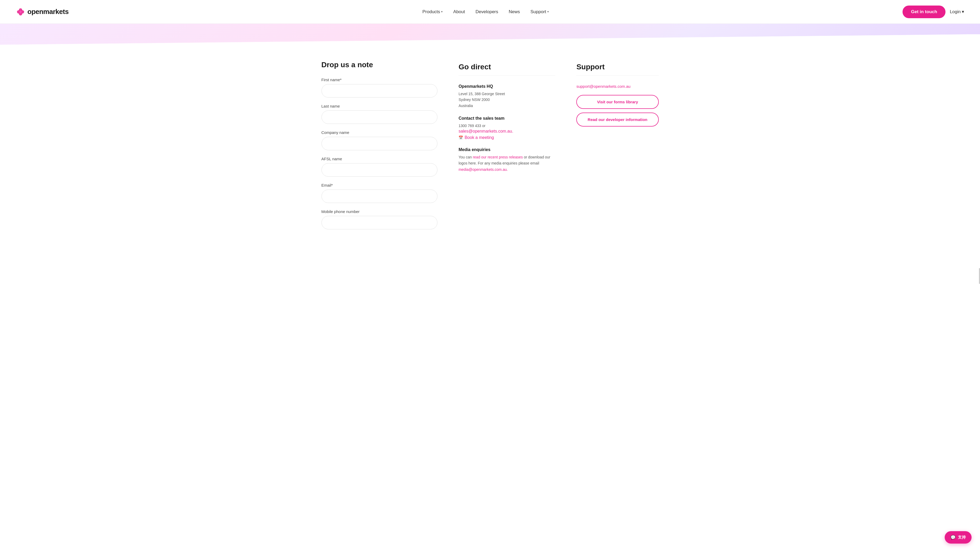 The width and height of the screenshot is (980, 552). What do you see at coordinates (507, 128) in the screenshot?
I see `sales-block: Contact the sales team 1300 769 433 or s…` at bounding box center [507, 128].